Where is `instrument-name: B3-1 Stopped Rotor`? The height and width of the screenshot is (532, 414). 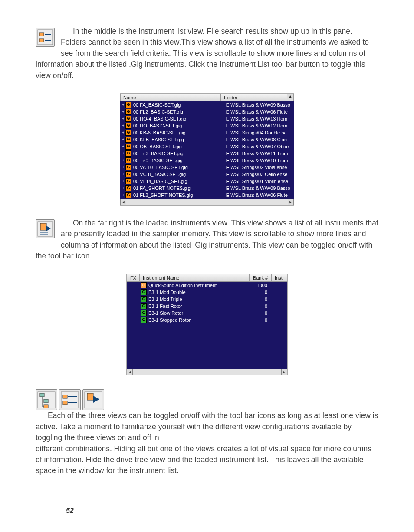 instrument-name: B3-1 Stopped Rotor is located at coordinates (197, 320).